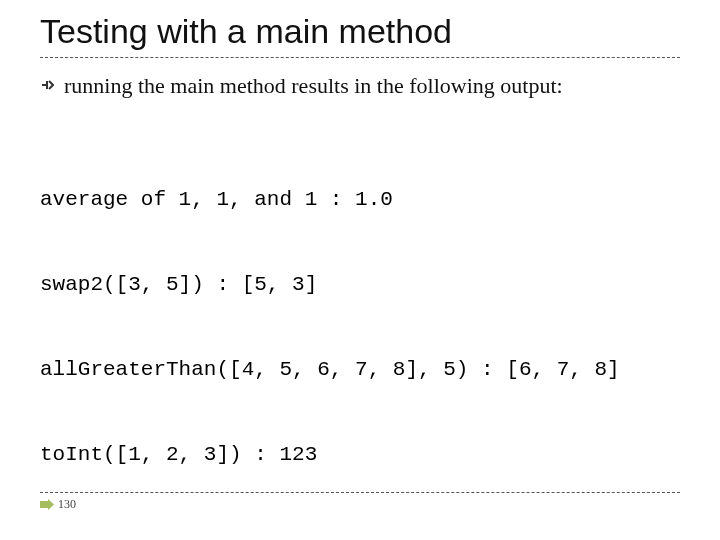 The height and width of the screenshot is (540, 720). I want to click on footer-row: 130, so click(360, 504).